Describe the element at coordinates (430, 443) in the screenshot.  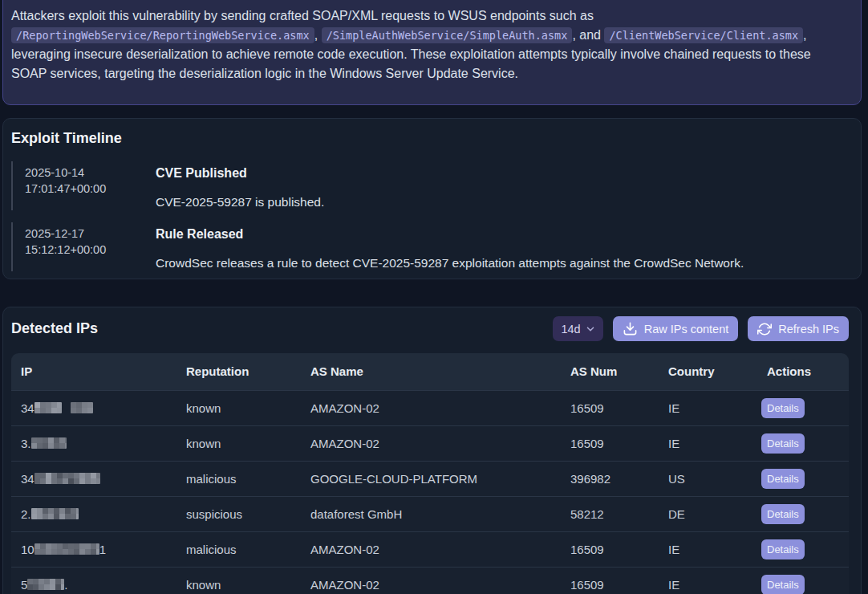
I see `table-row: 3.knownAMAZON-0216509IEDetails` at that location.